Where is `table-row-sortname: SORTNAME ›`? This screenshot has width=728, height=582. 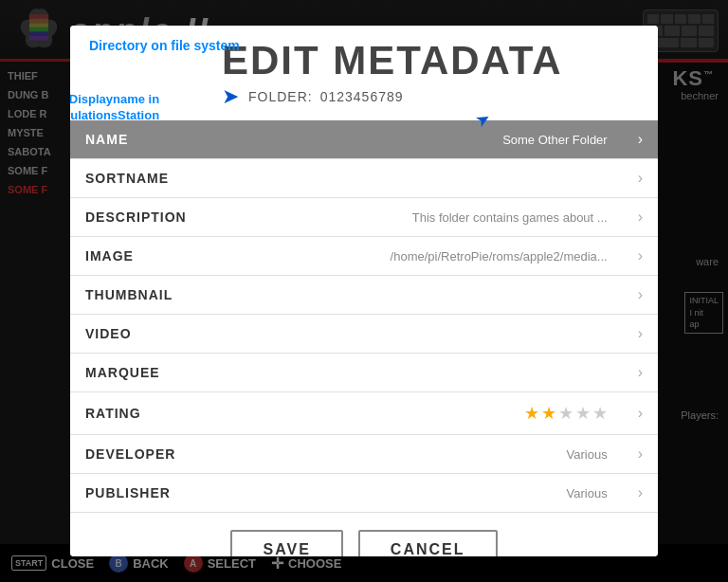
table-row-sortname: SORTNAME › is located at coordinates (364, 178).